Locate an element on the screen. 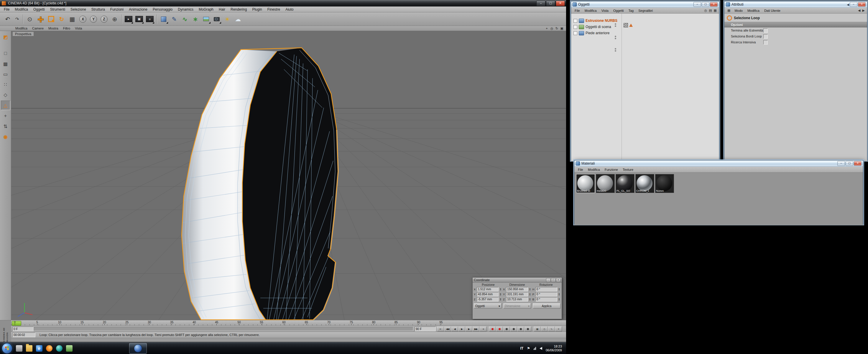  visibility-dots-icon is located at coordinates (615, 37).